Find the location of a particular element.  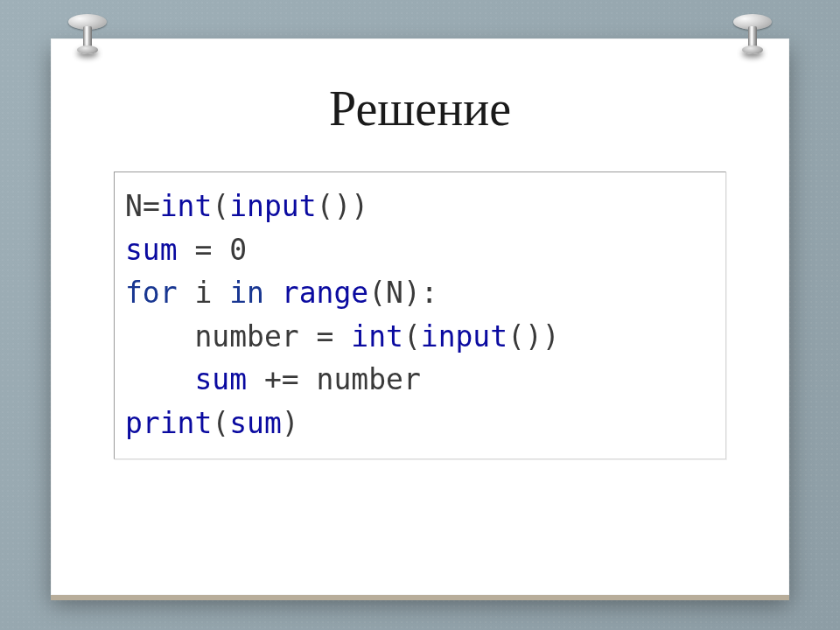

code-token: print is located at coordinates (168, 424).